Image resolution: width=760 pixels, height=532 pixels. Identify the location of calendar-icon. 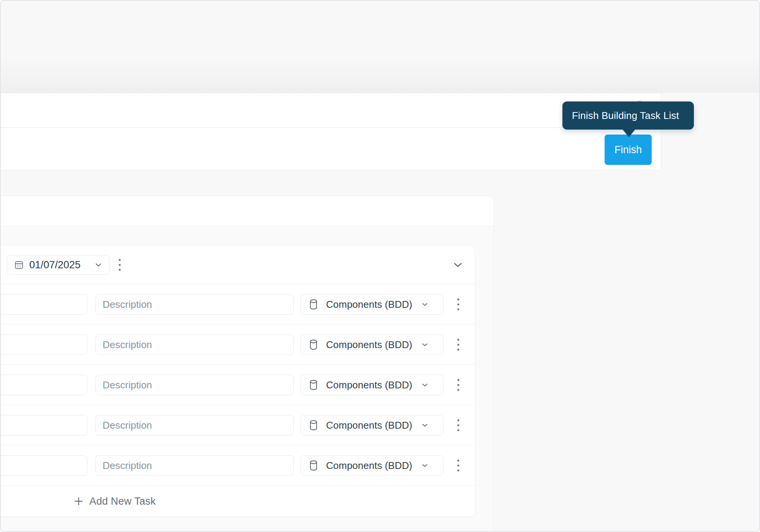
(19, 265).